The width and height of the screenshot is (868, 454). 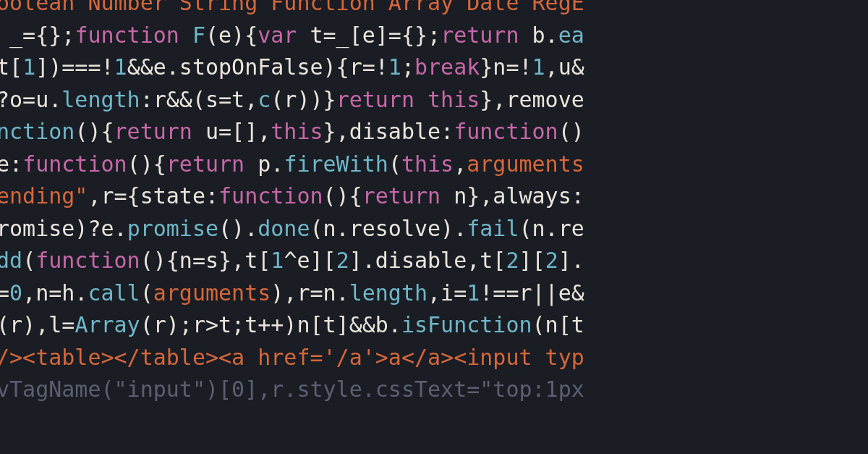 What do you see at coordinates (571, 261) in the screenshot?
I see `code-token: ].` at bounding box center [571, 261].